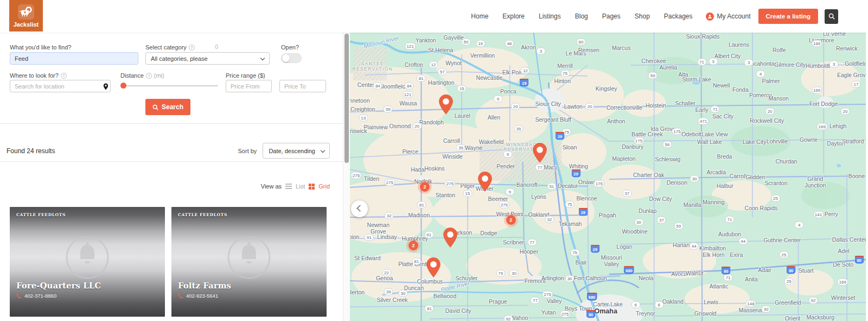 Image resolution: width=868 pixels, height=321 pixels. What do you see at coordinates (654, 16) in the screenshot?
I see `main-nav: HomeExploreListingsBlogPagesShopPackages…` at bounding box center [654, 16].